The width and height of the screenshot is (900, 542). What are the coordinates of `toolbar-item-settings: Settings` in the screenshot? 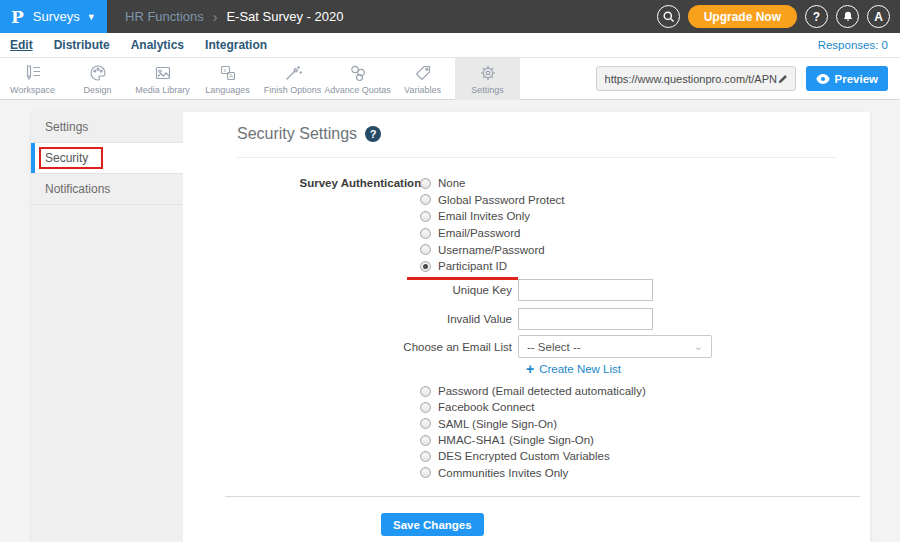 It's located at (488, 79).